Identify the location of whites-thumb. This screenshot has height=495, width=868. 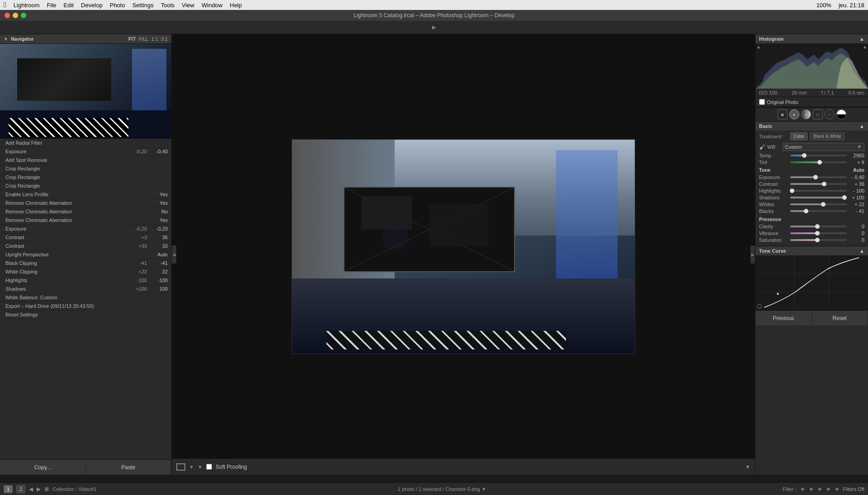
(823, 204).